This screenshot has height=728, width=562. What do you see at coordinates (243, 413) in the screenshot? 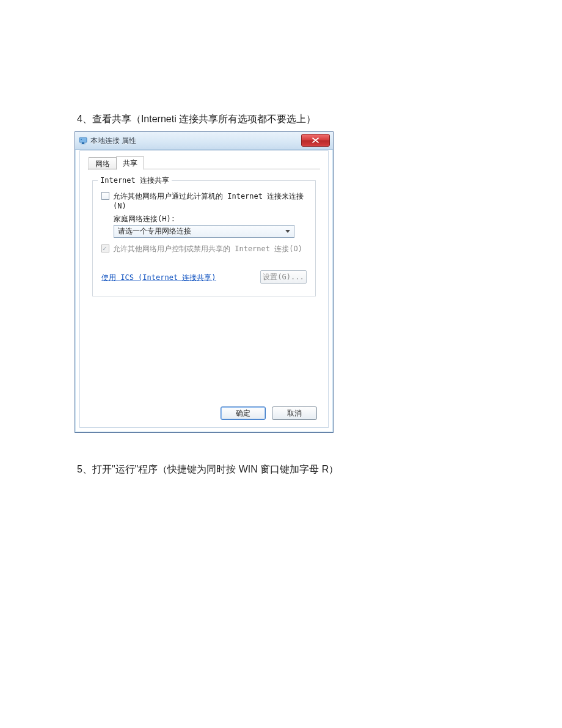
I see `ok-button: 确定` at bounding box center [243, 413].